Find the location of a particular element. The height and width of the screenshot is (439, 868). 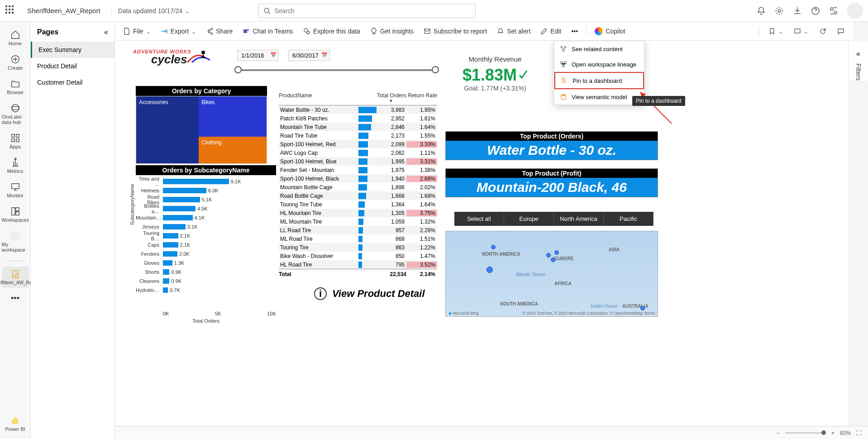

bar-row: Hydratio…0.7K is located at coordinates (218, 290).